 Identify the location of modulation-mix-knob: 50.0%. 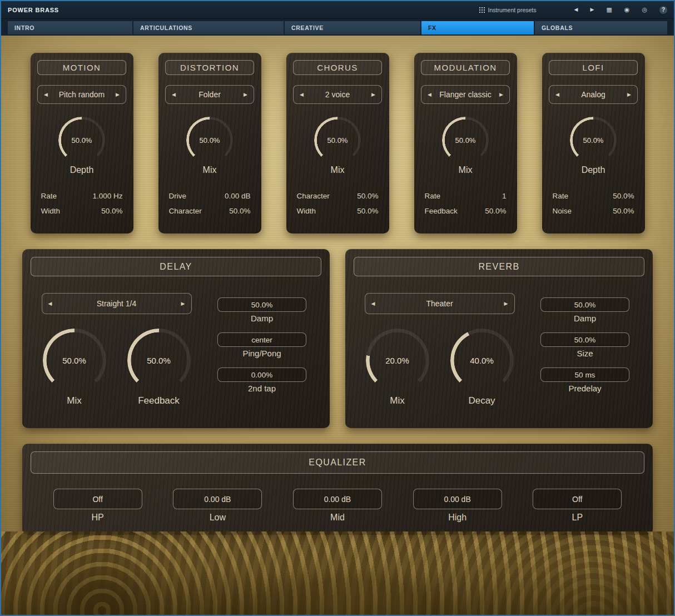
(465, 140).